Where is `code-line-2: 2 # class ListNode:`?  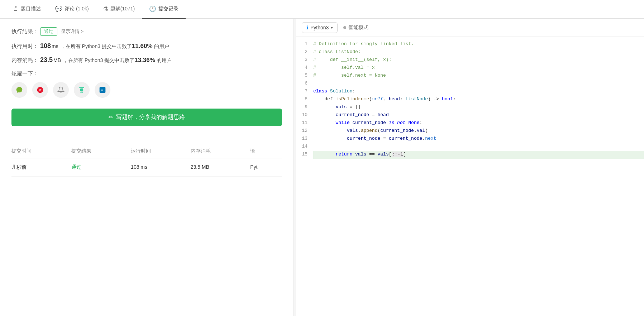
code-line-2: 2 # class ListNode: is located at coordinates (470, 52).